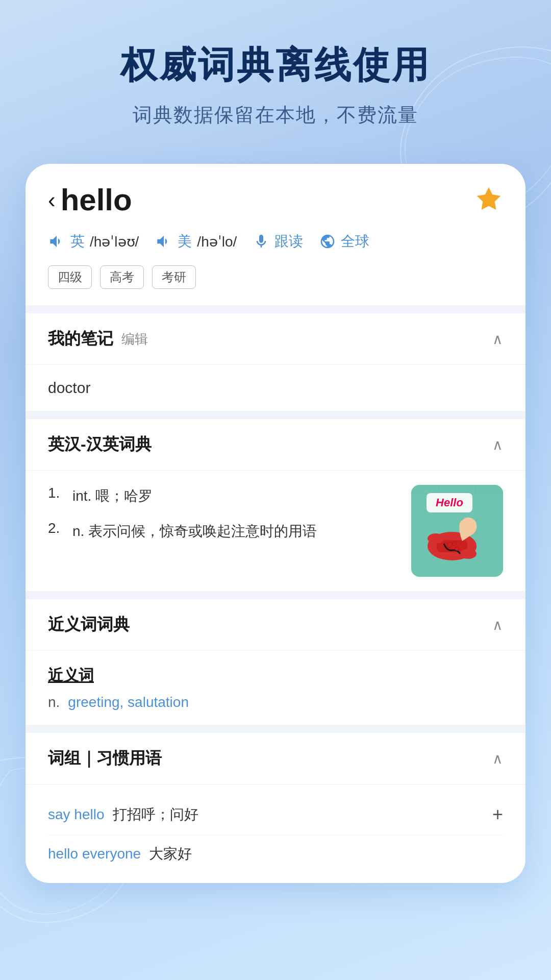  I want to click on synonym-collapse-button: ∧, so click(498, 625).